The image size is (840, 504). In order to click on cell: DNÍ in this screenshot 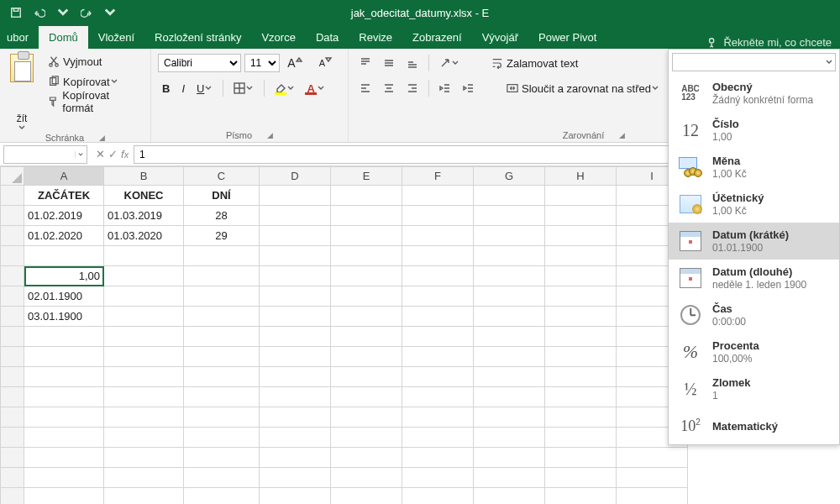, I will do `click(222, 196)`.